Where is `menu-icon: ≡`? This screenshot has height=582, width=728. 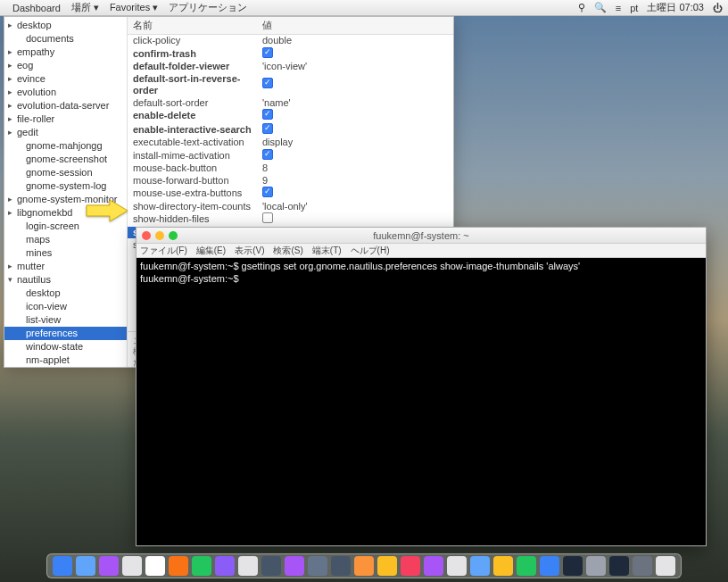 menu-icon: ≡ is located at coordinates (618, 8).